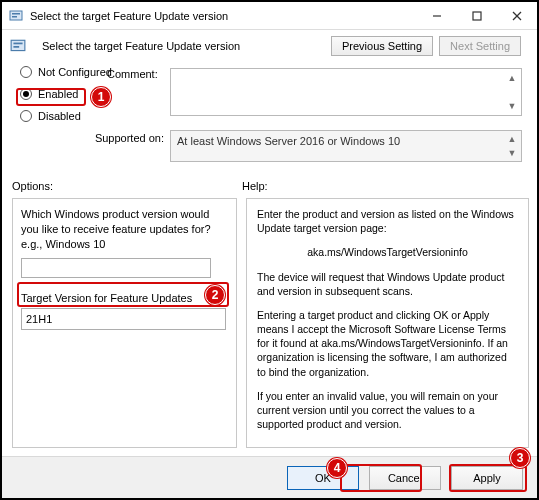  What do you see at coordinates (270, 477) in the screenshot?
I see `dialog-button-bar: OK Cancel Apply` at bounding box center [270, 477].